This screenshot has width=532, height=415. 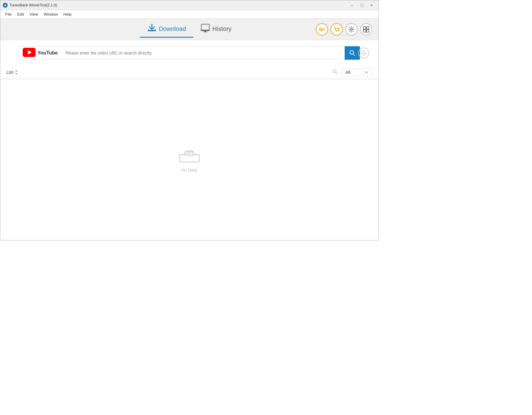 What do you see at coordinates (362, 5) in the screenshot?
I see `maximize-button: □` at bounding box center [362, 5].